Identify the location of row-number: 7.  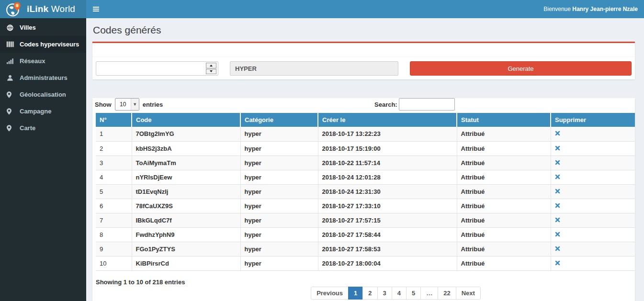
(114, 220).